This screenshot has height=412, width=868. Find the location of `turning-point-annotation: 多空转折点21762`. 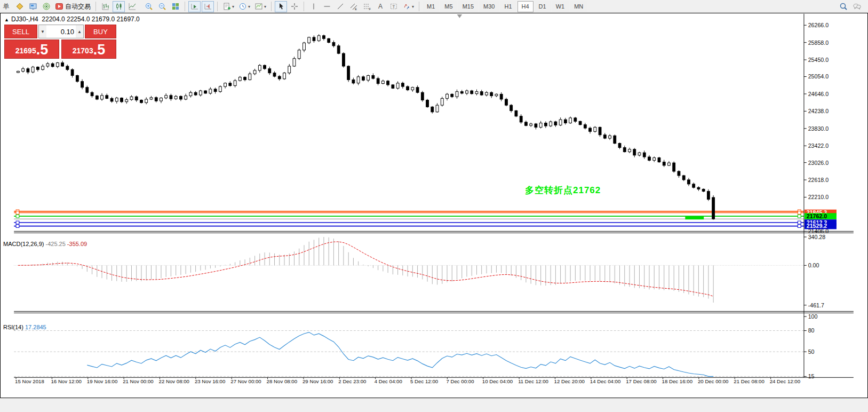

turning-point-annotation: 多空转折点21762 is located at coordinates (563, 190).